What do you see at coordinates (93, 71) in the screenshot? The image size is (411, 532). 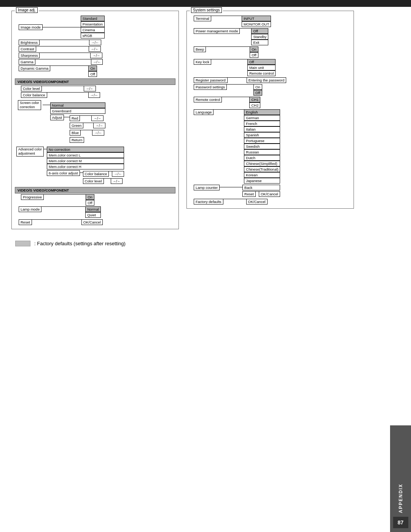 I see `dynamic-gamma-options: On Off` at bounding box center [93, 71].